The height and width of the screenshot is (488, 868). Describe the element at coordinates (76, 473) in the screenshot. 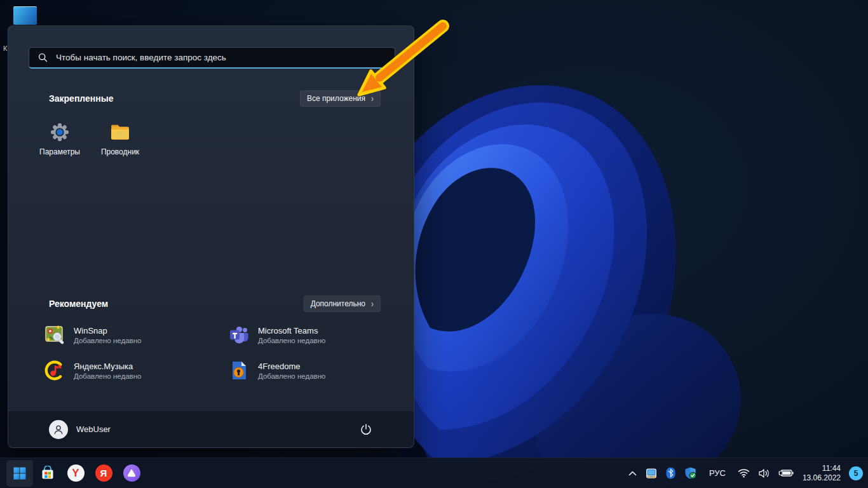

I see `yandex-browser-icon: Y` at that location.